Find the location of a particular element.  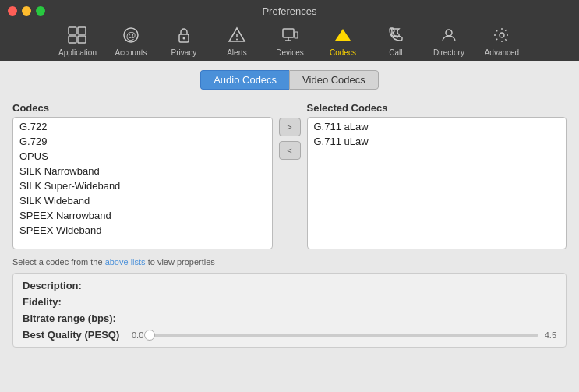

properties-hint: Select a codec from the above lists to v… is located at coordinates (290, 262).